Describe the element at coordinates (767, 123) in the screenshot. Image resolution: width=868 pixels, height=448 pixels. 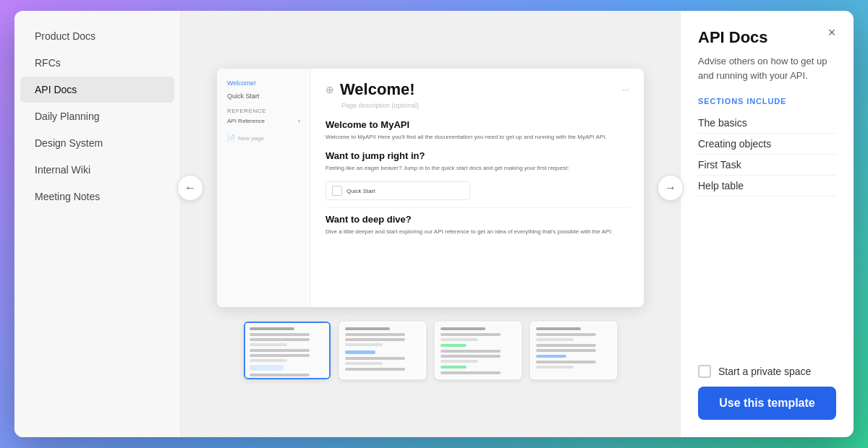
I see `section-item-basics: The basics` at that location.